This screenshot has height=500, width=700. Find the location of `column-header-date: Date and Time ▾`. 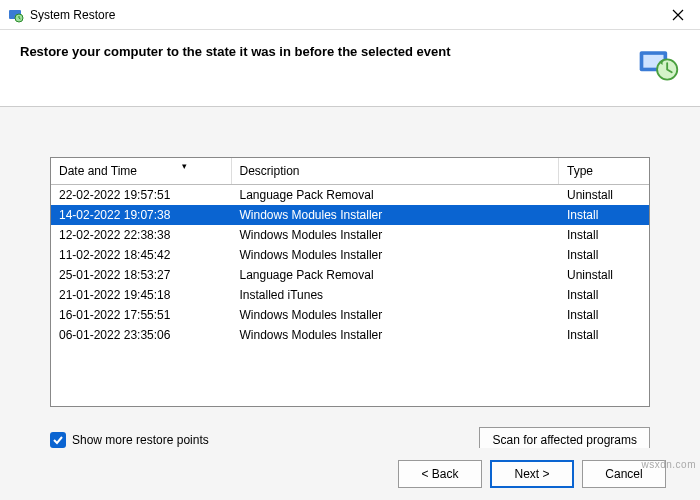

column-header-date: Date and Time ▾ is located at coordinates (141, 172).